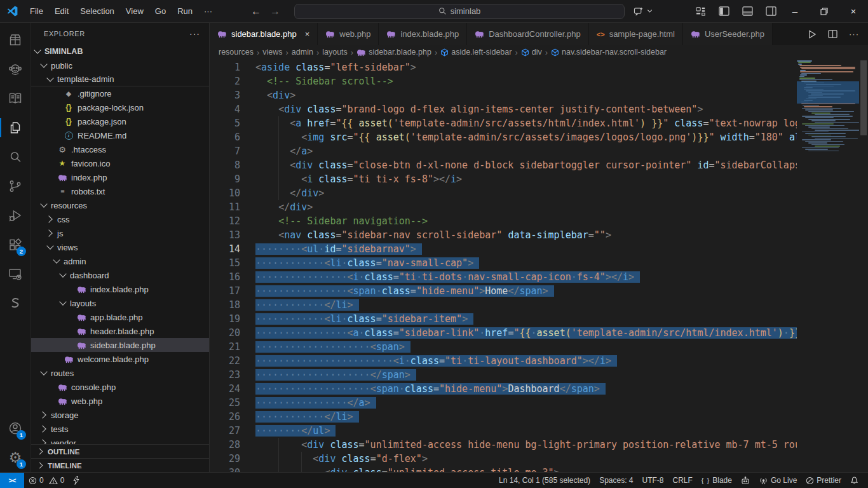  I want to click on breadcrumb-aside.left-sidebar: aside.left-sidebar, so click(476, 52).